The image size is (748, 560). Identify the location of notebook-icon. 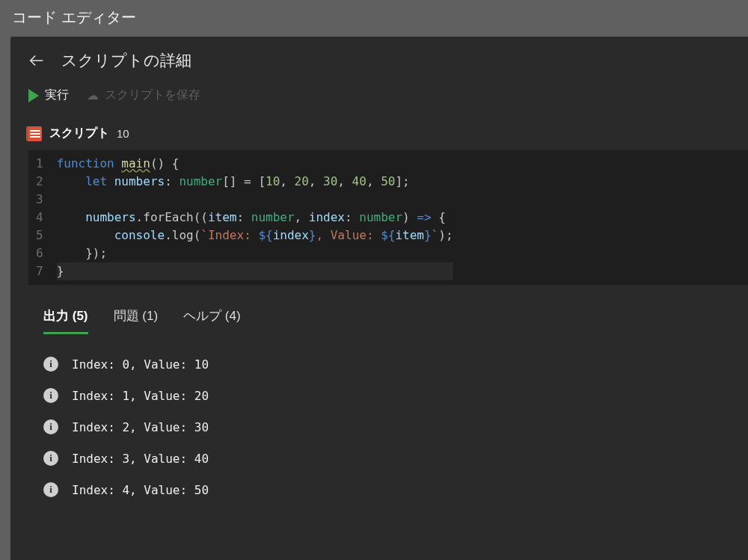
(35, 134).